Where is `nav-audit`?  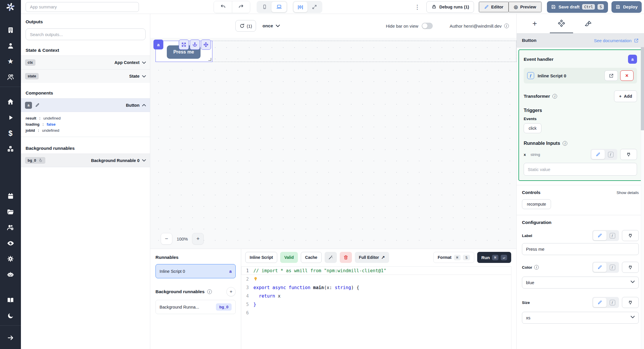
nav-audit is located at coordinates (10, 243).